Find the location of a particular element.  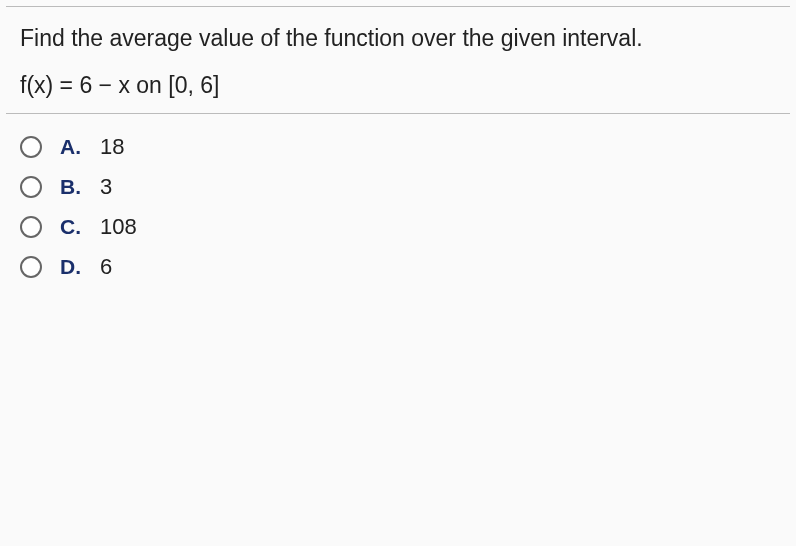

question-prompt: Find the average value of the function o… is located at coordinates (398, 38).